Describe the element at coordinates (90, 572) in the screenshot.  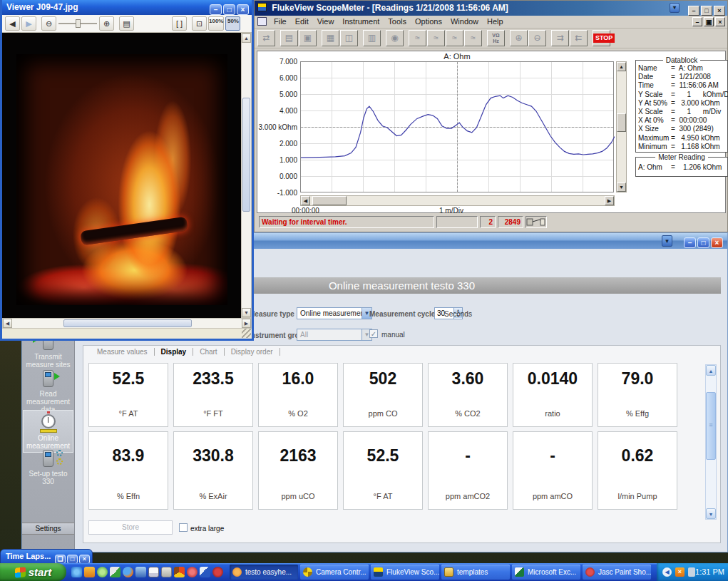
I see `mail-icon` at that location.